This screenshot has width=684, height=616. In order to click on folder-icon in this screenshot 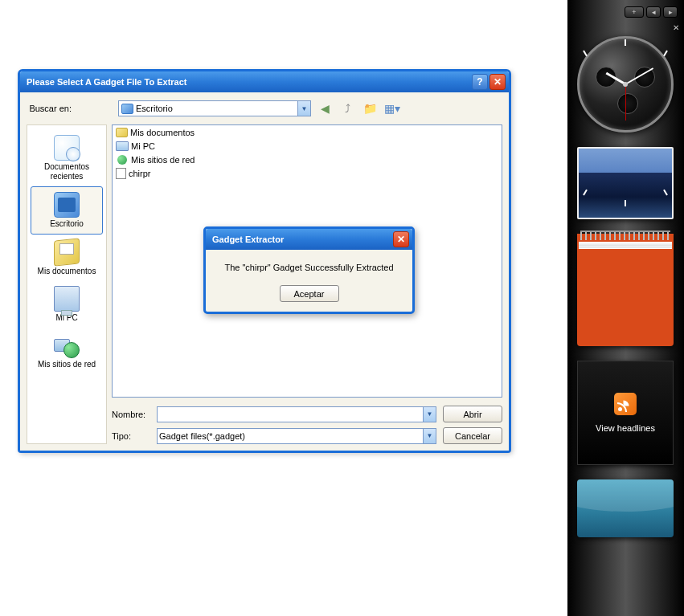, I will do `click(122, 133)`.